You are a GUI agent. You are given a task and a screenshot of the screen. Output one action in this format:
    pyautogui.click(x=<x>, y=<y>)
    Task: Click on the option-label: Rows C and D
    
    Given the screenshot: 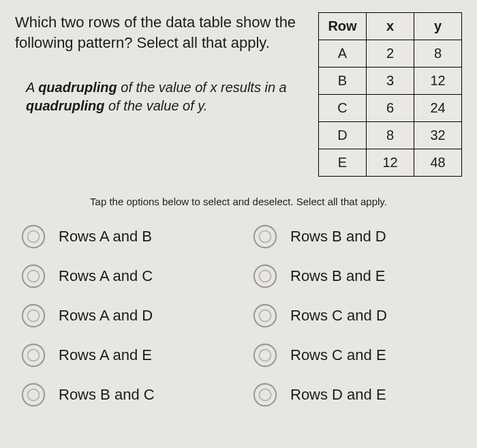 What is the action you would take?
    pyautogui.click(x=339, y=316)
    